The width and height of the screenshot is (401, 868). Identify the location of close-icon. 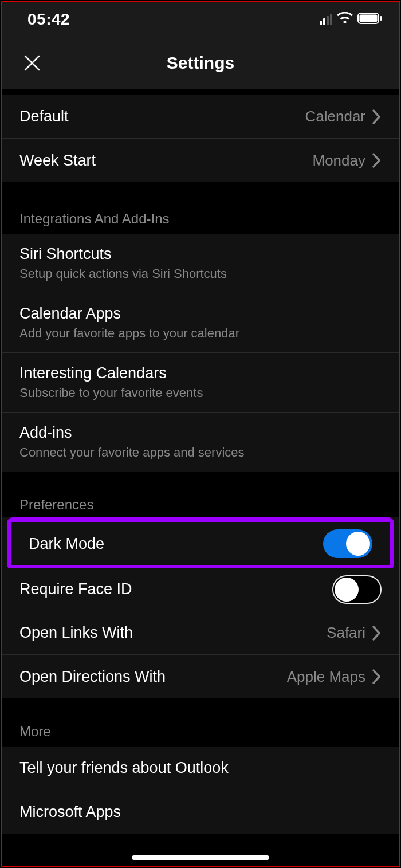
(32, 63).